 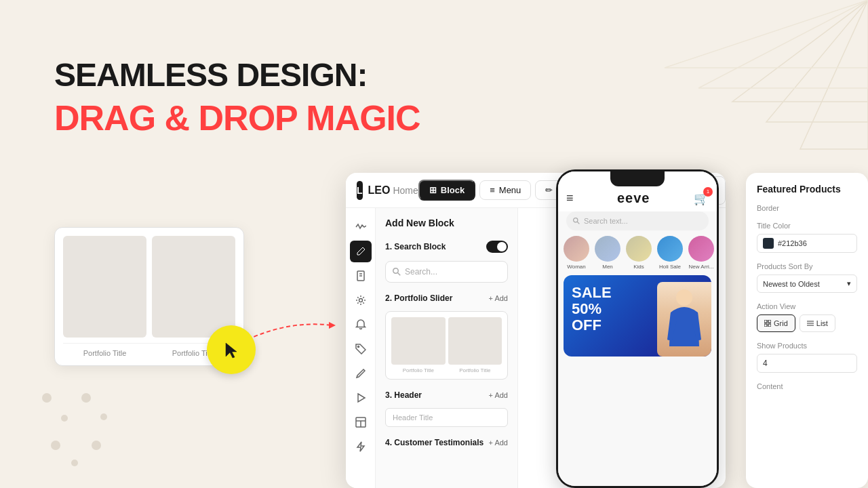 I want to click on preview-label-1: Portfolio Title, so click(x=418, y=370).